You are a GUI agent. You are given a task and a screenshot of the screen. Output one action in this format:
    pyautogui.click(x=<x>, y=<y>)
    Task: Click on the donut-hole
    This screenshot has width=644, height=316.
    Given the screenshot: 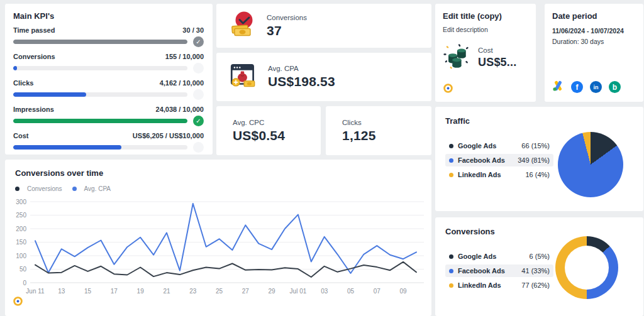 What is the action you would take?
    pyautogui.click(x=587, y=268)
    